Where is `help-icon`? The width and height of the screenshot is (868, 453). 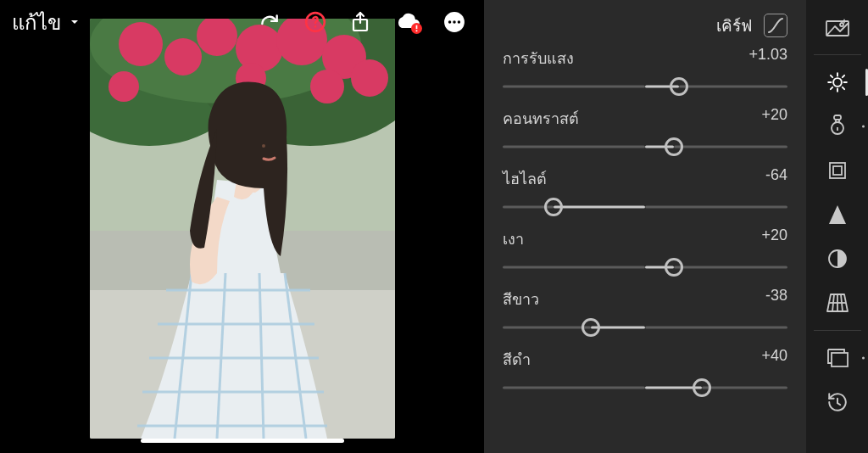 help-icon is located at coordinates (315, 22).